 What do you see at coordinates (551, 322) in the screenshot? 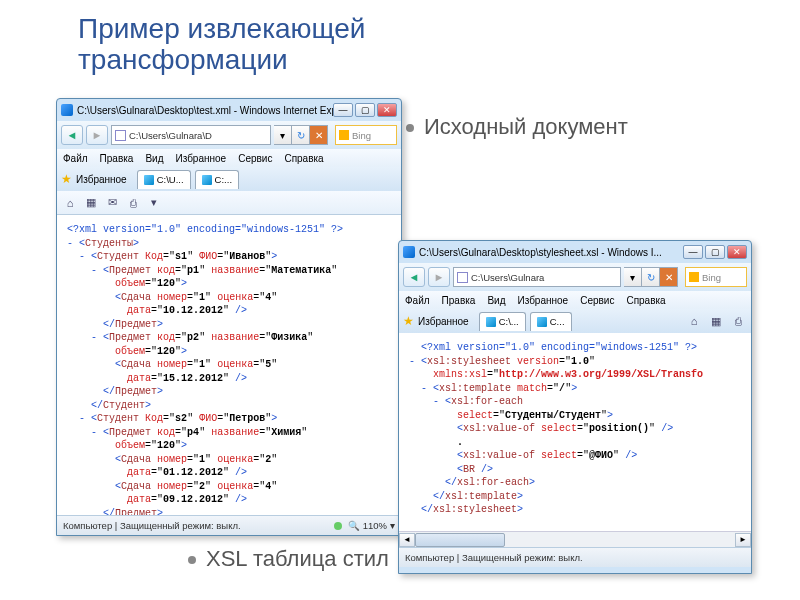
I see `browser-tab: C...` at bounding box center [551, 322].